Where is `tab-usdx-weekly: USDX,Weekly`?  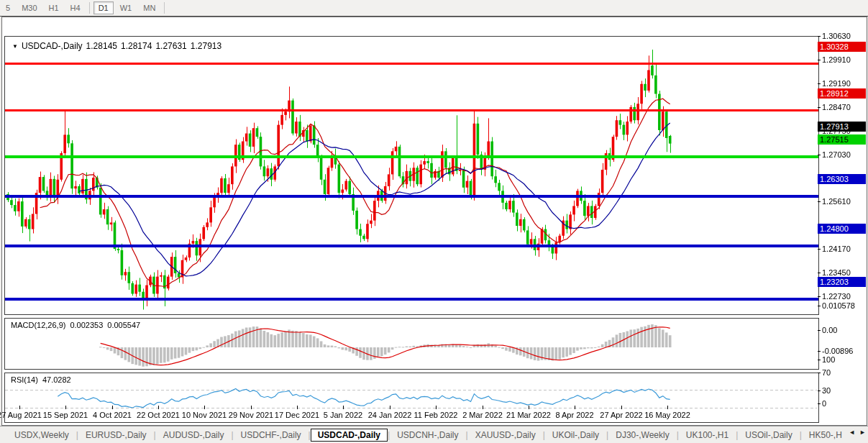
tab-usdx-weekly: USDX,Weekly is located at coordinates (42, 435).